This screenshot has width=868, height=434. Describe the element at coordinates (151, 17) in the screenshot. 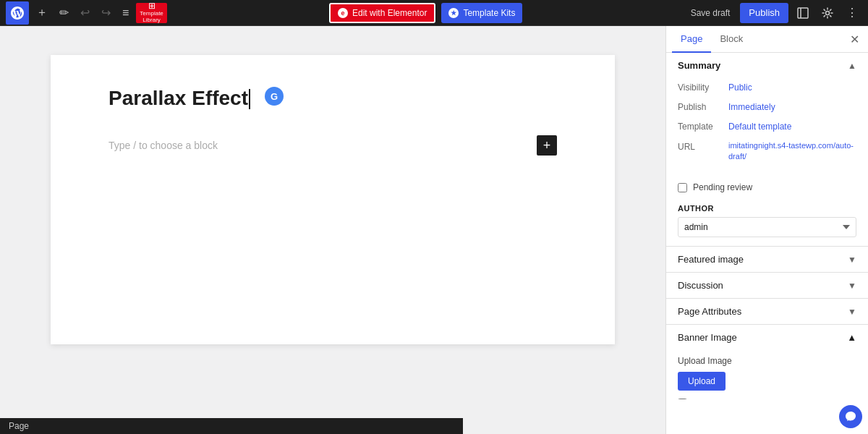

I see `template-library-label: TemplateLibrary` at that location.